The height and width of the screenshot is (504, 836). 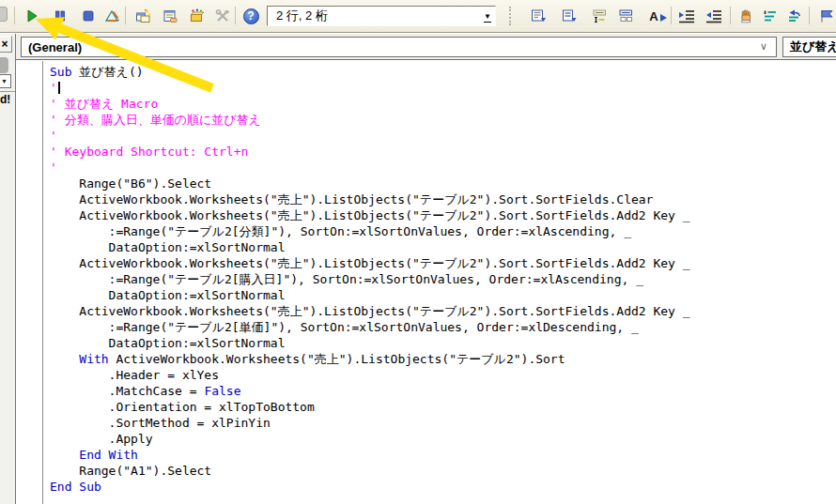 What do you see at coordinates (171, 16) in the screenshot?
I see `properties-window-icon` at bounding box center [171, 16].